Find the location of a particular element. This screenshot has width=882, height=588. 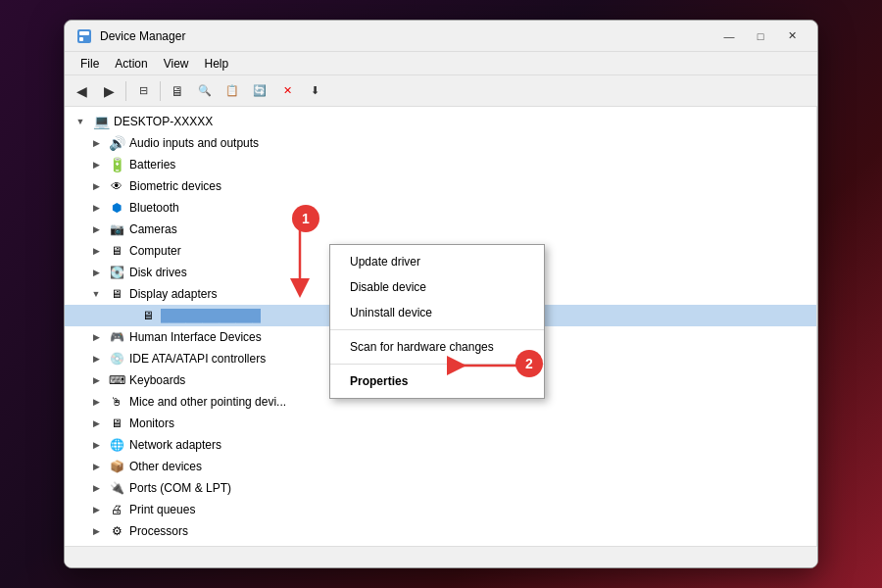

cameras-label: Cameras is located at coordinates (153, 229).